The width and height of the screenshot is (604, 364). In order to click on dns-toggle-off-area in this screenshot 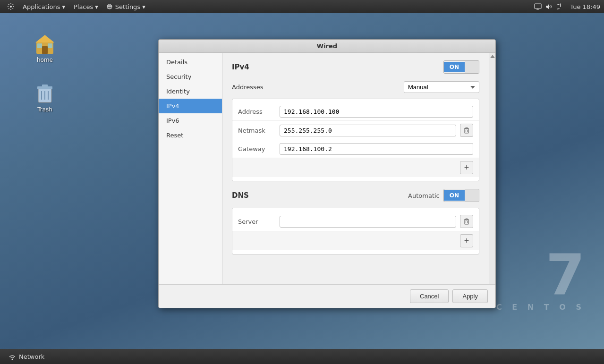, I will do `click(472, 195)`.